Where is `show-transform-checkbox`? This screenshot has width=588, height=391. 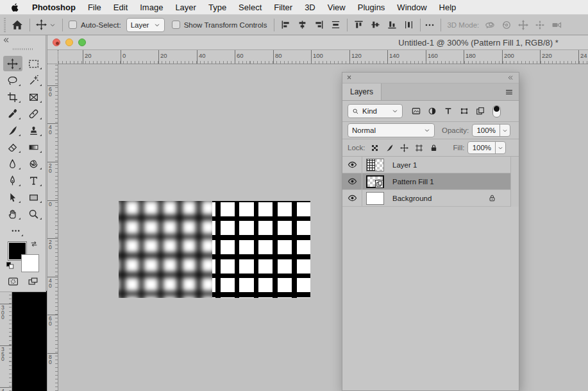 show-transform-checkbox is located at coordinates (176, 24).